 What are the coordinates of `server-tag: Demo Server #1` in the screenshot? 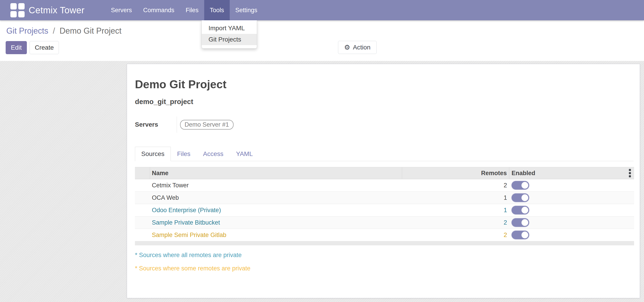 It's located at (207, 124).